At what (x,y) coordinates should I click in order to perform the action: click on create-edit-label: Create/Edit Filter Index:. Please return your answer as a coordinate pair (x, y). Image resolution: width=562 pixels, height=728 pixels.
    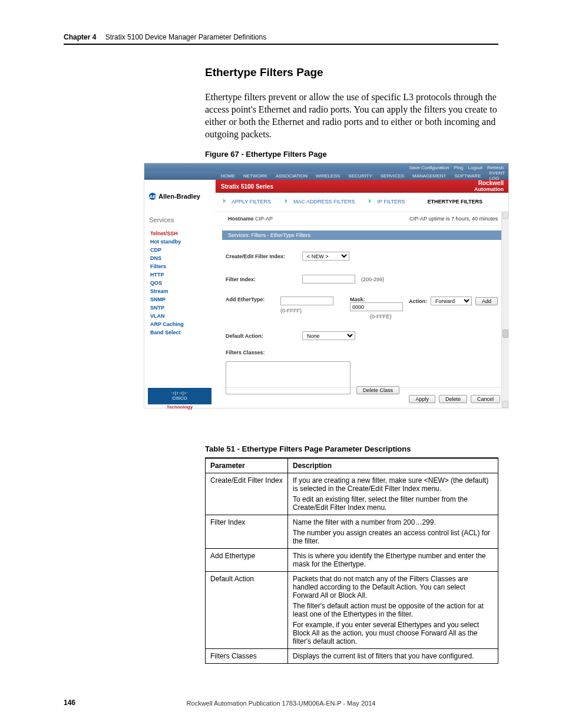
    Looking at the image, I should click on (261, 256).